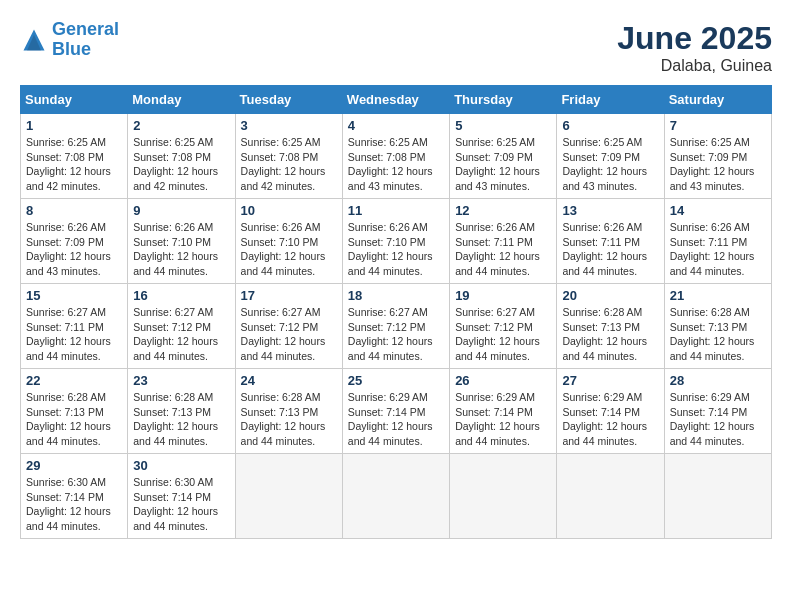  I want to click on calendar-title: June 2025, so click(694, 38).